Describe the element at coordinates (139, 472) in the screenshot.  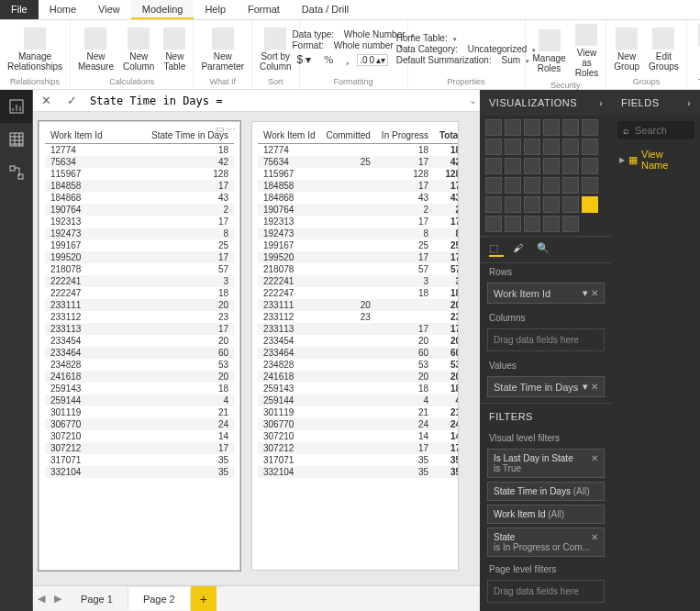
I see `table-row: 33210435` at that location.